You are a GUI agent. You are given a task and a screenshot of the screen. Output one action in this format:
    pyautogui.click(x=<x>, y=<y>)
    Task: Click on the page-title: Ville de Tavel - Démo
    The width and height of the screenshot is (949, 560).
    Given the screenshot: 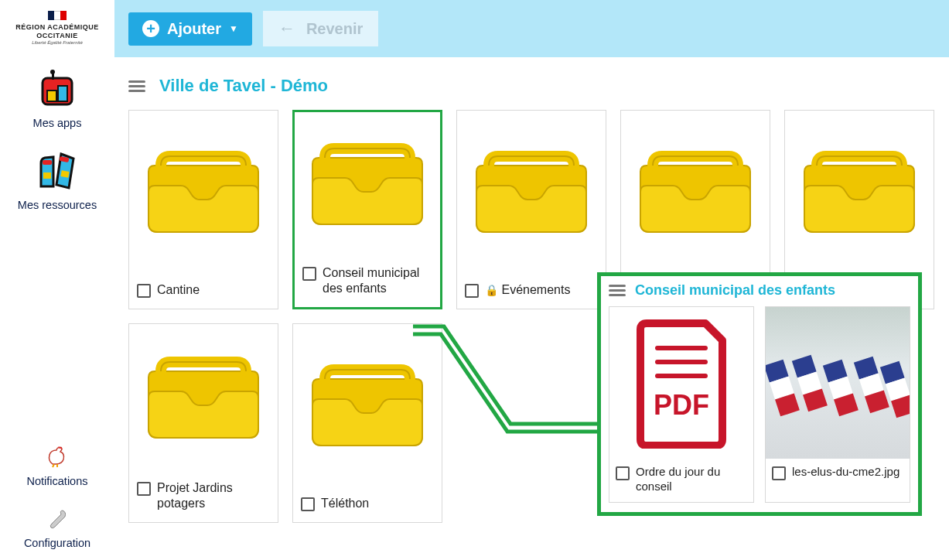 What is the action you would take?
    pyautogui.click(x=244, y=86)
    